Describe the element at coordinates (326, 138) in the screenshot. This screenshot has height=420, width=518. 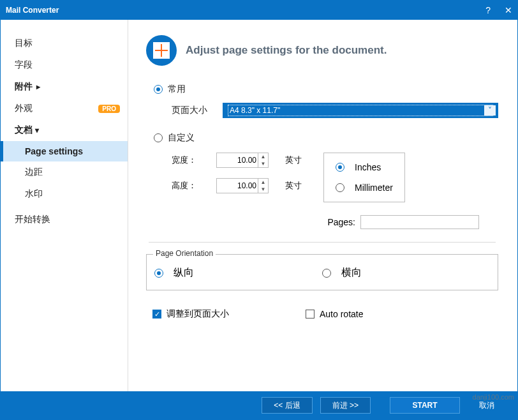
I see `option-custom: 自定义` at that location.